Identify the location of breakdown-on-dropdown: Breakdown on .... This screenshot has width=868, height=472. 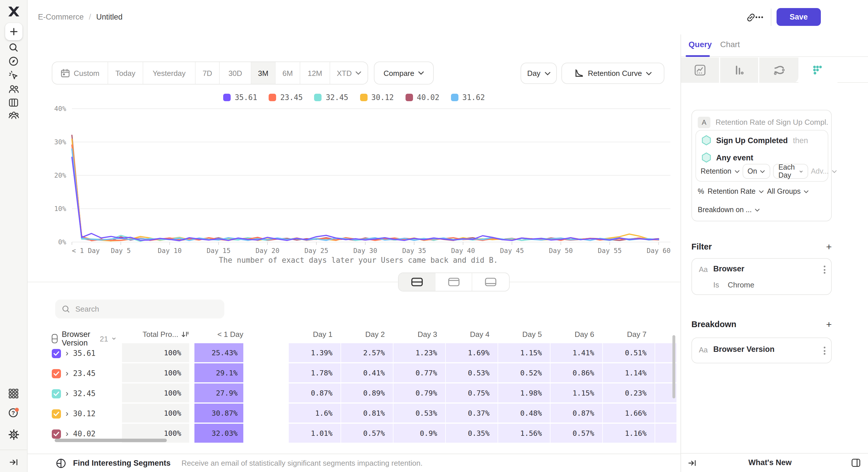
(729, 210).